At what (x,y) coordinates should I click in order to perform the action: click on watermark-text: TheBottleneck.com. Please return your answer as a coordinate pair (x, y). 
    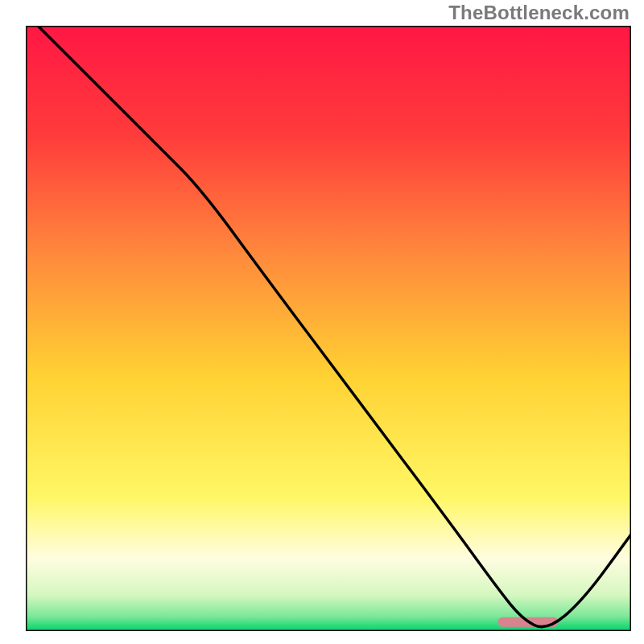
    Looking at the image, I should click on (539, 13).